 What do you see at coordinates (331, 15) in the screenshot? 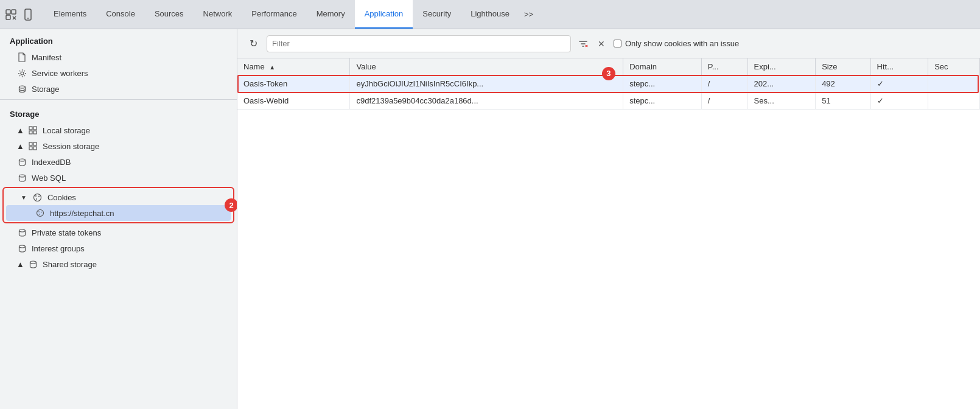
I see `tab-memory: Memory` at bounding box center [331, 15].